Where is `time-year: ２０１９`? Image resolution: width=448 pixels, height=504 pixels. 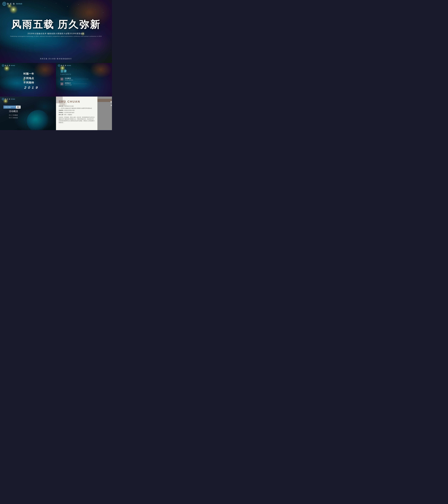
time-year: ２０１９ is located at coordinates (31, 88).